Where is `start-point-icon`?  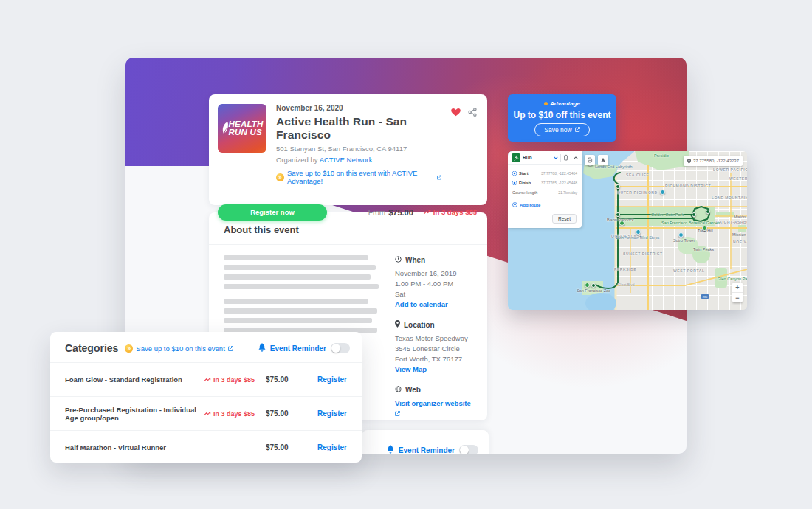 start-point-icon is located at coordinates (515, 173).